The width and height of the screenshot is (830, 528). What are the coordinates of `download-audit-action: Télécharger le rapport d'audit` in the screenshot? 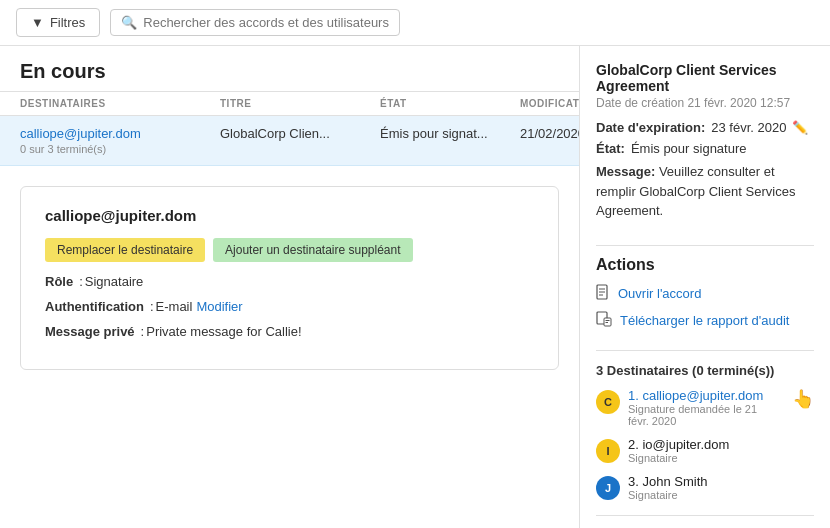 It's located at (705, 320).